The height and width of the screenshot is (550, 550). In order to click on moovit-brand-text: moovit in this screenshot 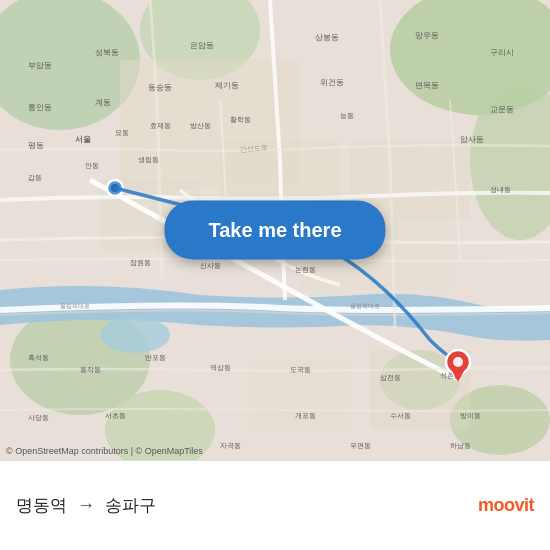, I will do `click(506, 506)`.